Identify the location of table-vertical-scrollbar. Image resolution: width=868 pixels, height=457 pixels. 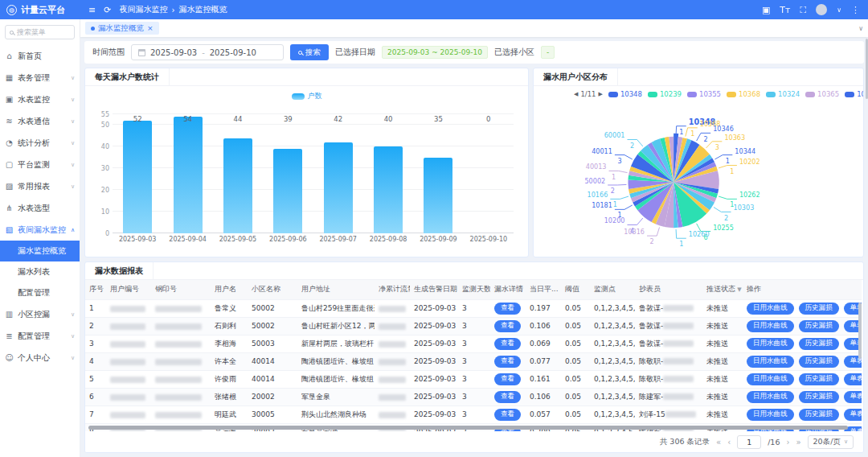
(860, 331).